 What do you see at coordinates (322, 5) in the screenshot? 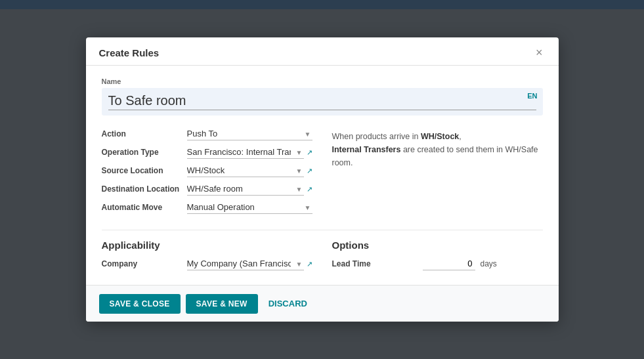
I see `background-navbar` at bounding box center [322, 5].